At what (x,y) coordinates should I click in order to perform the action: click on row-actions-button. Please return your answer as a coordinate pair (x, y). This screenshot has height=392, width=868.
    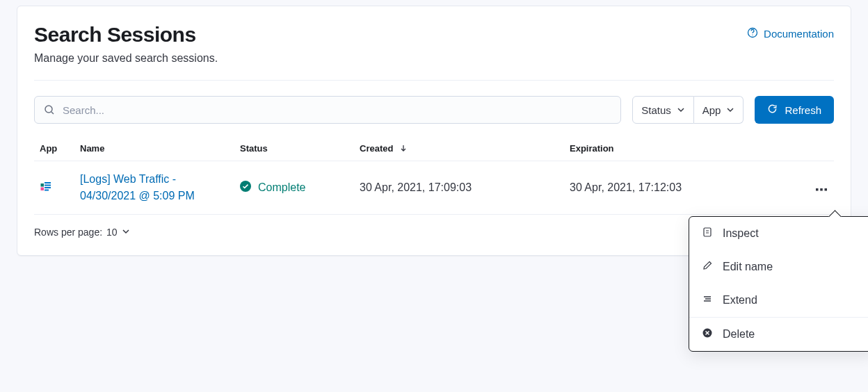
    Looking at the image, I should click on (821, 188).